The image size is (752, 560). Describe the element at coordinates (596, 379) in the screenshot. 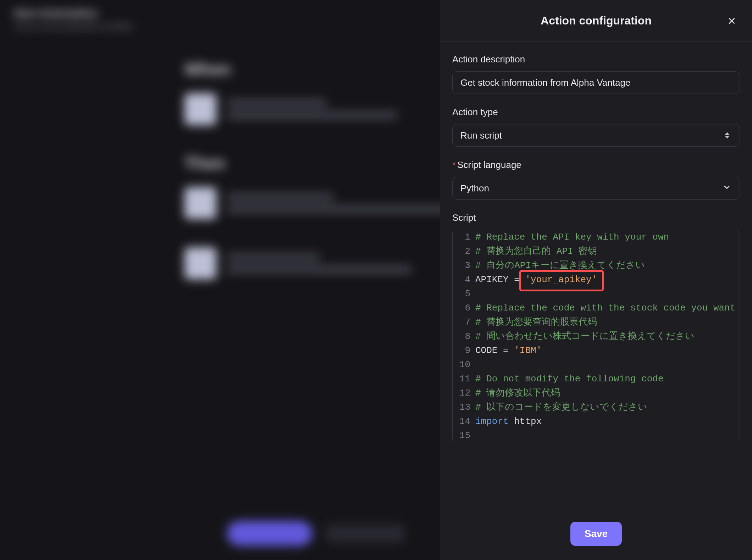

I see `code-line: 11# Do not modify the following code` at that location.